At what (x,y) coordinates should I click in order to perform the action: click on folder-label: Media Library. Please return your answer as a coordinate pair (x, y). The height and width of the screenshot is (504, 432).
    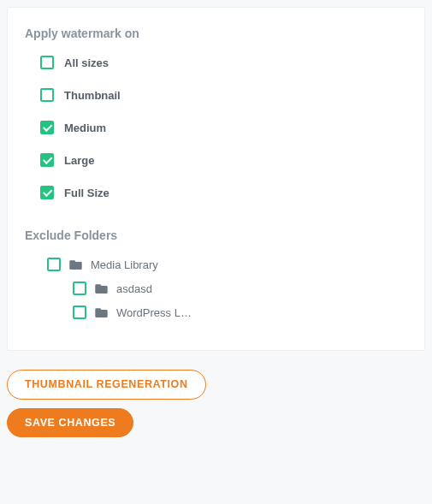
    Looking at the image, I should click on (125, 265).